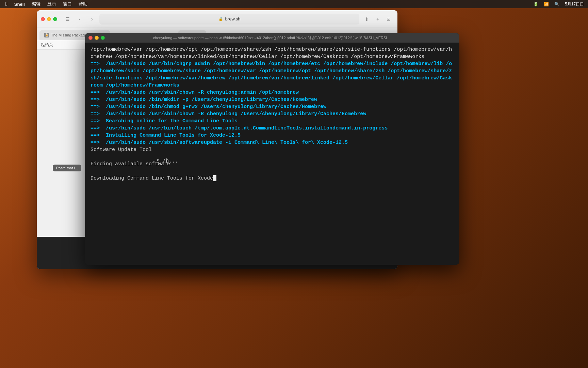  Describe the element at coordinates (92, 19) in the screenshot. I see `browser-forward-button: ›` at that location.